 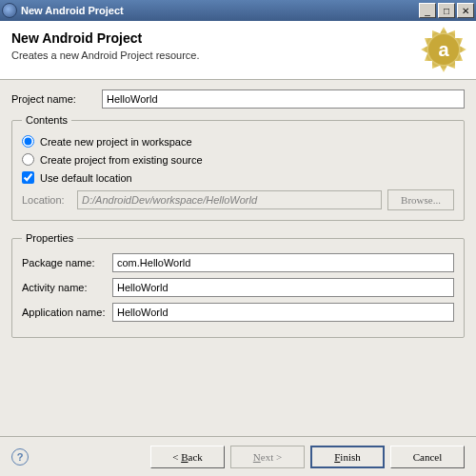 What do you see at coordinates (47, 120) in the screenshot?
I see `contents-legend: Contents` at bounding box center [47, 120].